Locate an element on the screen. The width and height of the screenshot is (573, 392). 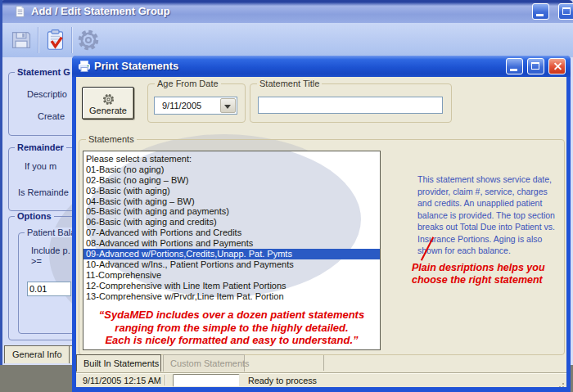
bg-window-border is located at coordinates (2, 182).